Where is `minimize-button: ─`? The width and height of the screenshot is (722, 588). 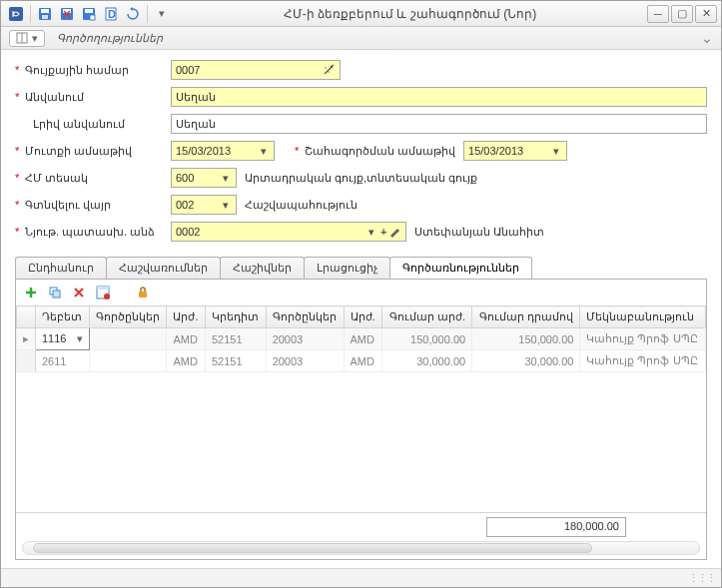
minimize-button: ─ is located at coordinates (658, 14).